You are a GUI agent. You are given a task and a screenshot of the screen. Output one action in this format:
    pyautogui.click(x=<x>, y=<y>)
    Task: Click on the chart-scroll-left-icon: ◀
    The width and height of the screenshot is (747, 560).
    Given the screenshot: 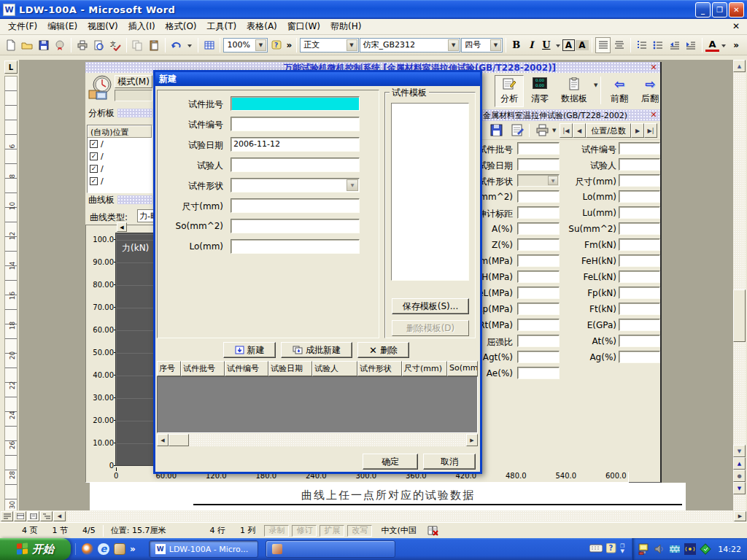 What is the action you would take?
    pyautogui.click(x=122, y=228)
    